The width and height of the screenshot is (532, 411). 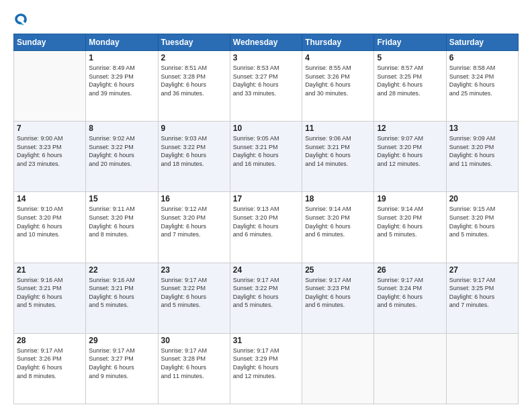 I want to click on weekday-header-tuesday: Tuesday, so click(x=193, y=43).